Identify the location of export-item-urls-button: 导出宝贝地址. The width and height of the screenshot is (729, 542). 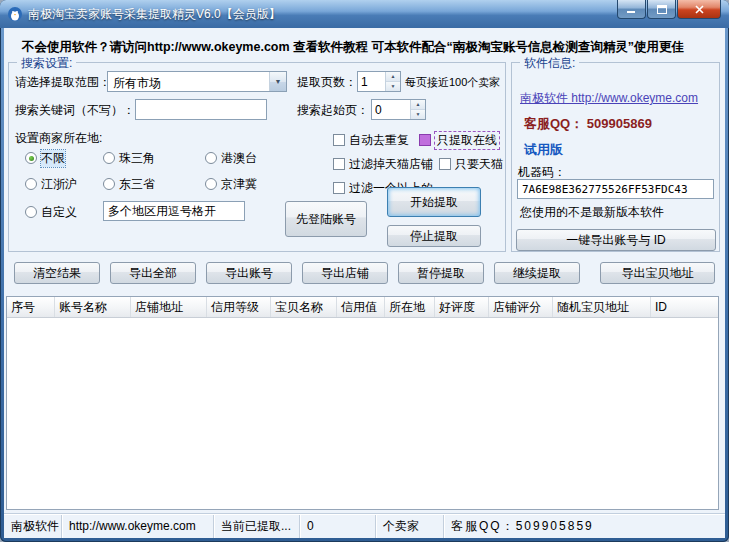
(658, 273).